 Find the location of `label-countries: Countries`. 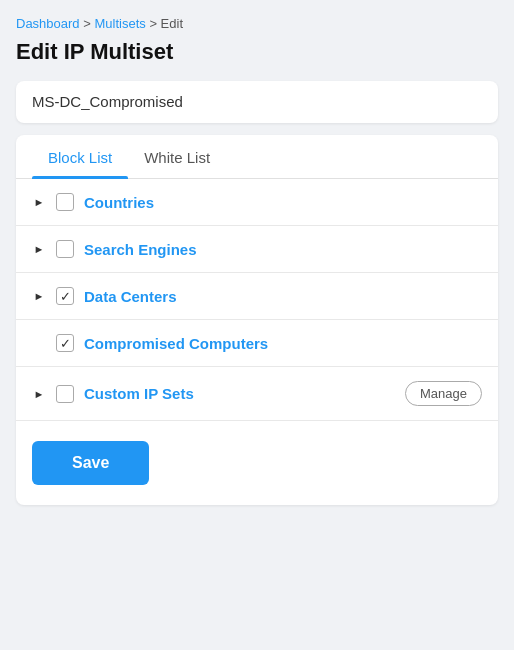

label-countries: Countries is located at coordinates (283, 202).